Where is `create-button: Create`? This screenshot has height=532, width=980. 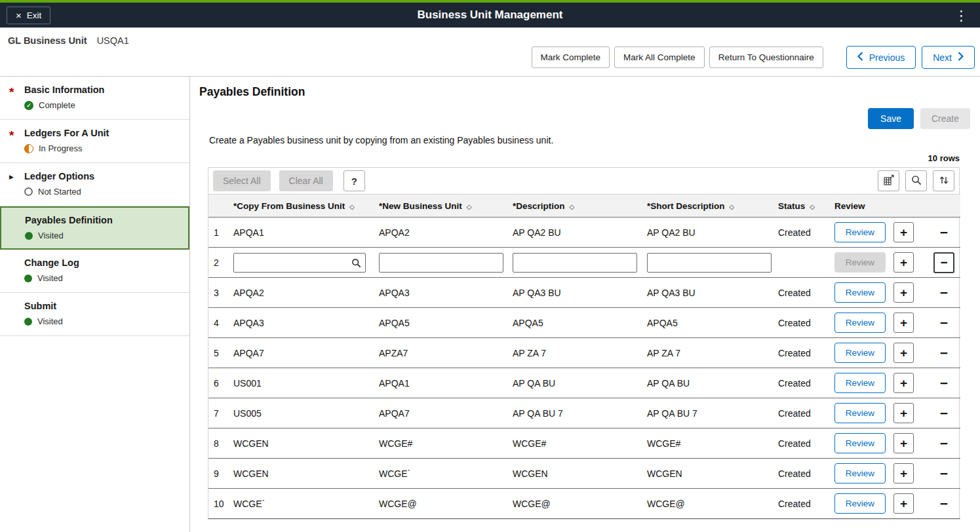
create-button: Create is located at coordinates (945, 119).